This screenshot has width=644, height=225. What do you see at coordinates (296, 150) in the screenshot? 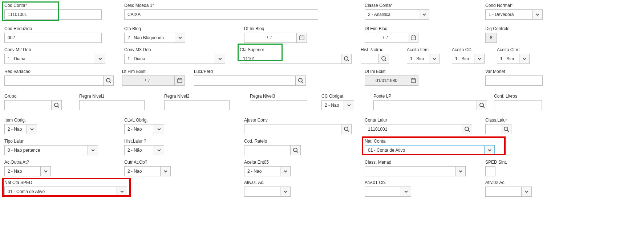
I see `cod-rateio-search-icon` at bounding box center [296, 150].